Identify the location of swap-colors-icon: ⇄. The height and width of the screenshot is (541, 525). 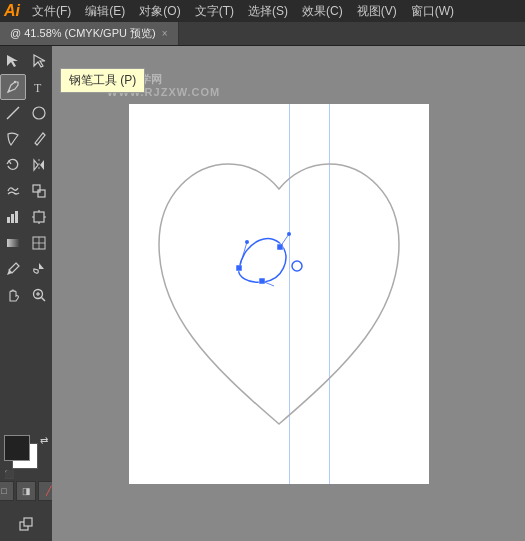
(44, 440).